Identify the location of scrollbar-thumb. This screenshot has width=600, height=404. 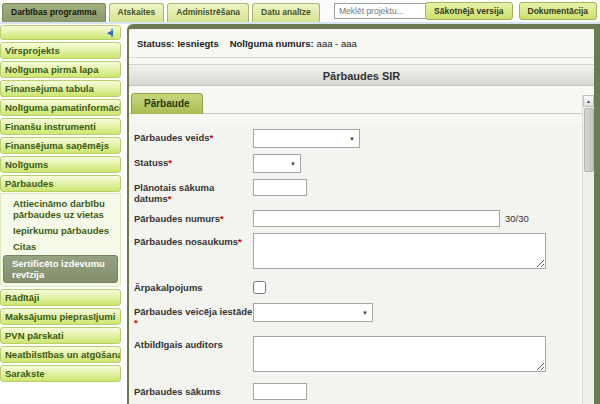
(589, 140).